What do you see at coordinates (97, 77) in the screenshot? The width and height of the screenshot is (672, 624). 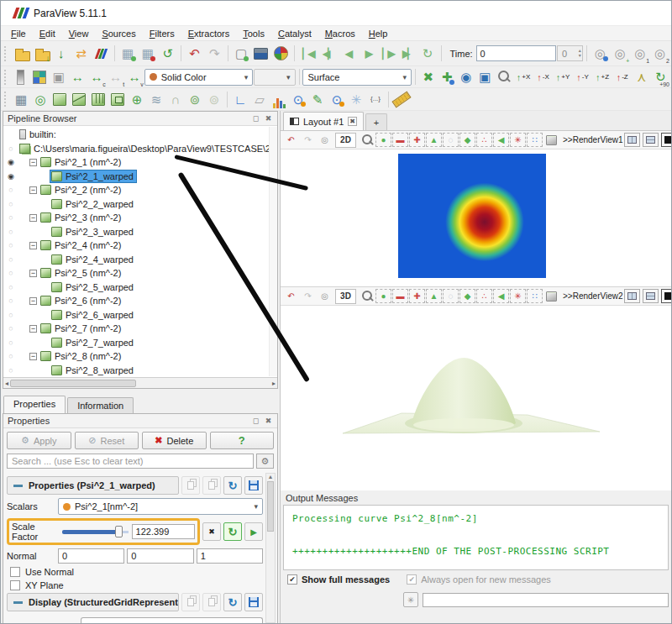 I see `rescale-custom-range-icon: ↔c` at bounding box center [97, 77].